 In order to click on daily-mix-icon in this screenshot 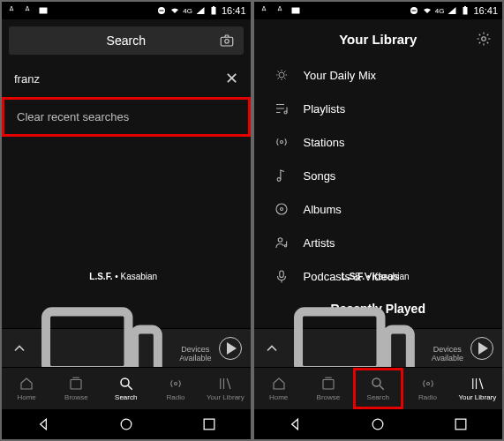, I will do `click(282, 75)`.